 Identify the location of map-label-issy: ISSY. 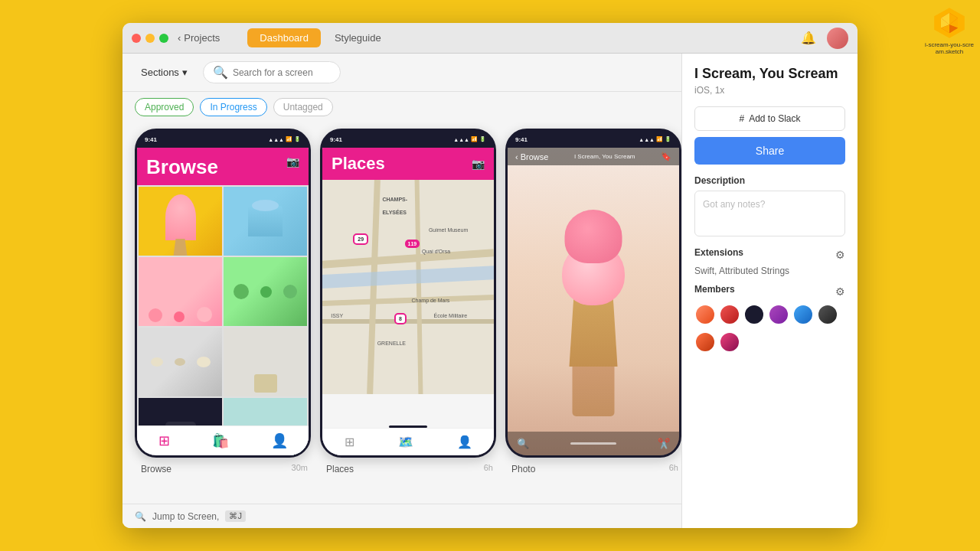
(337, 315).